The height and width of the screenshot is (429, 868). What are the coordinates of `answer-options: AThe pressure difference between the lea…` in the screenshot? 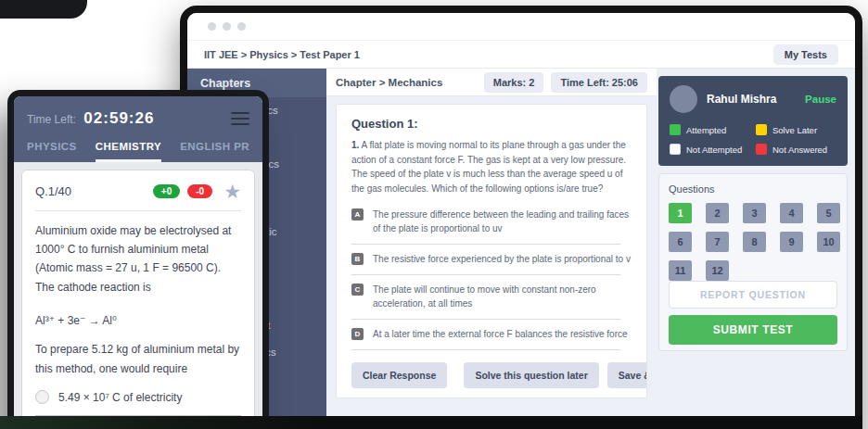 It's located at (491, 278).